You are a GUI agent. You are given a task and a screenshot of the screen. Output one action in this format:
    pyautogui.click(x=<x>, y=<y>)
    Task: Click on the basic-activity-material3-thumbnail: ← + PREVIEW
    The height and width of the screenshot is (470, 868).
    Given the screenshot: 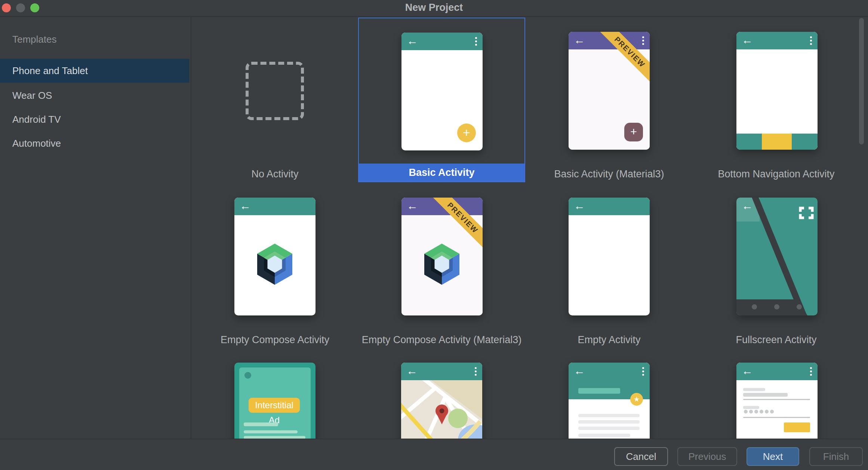 What is the action you would take?
    pyautogui.click(x=609, y=91)
    